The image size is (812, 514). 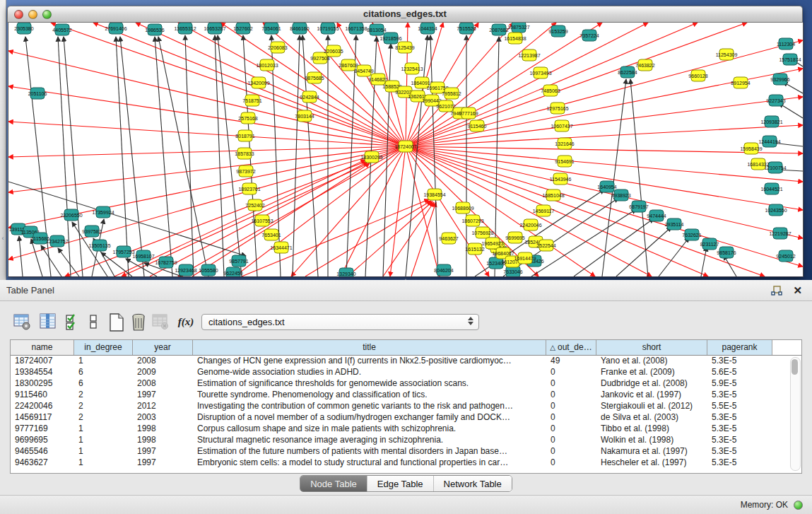 I want to click on graph-node: 8046204, so click(x=444, y=270).